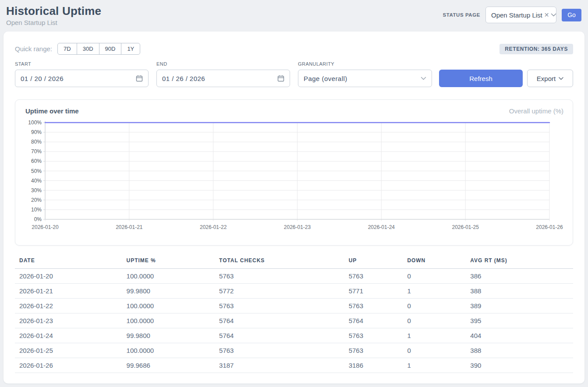 This screenshot has height=387, width=588. Describe the element at coordinates (294, 43) in the screenshot. I see `quick-range-row: Quick range: 7D30D90D1Y RETENTION: 365 D…` at that location.